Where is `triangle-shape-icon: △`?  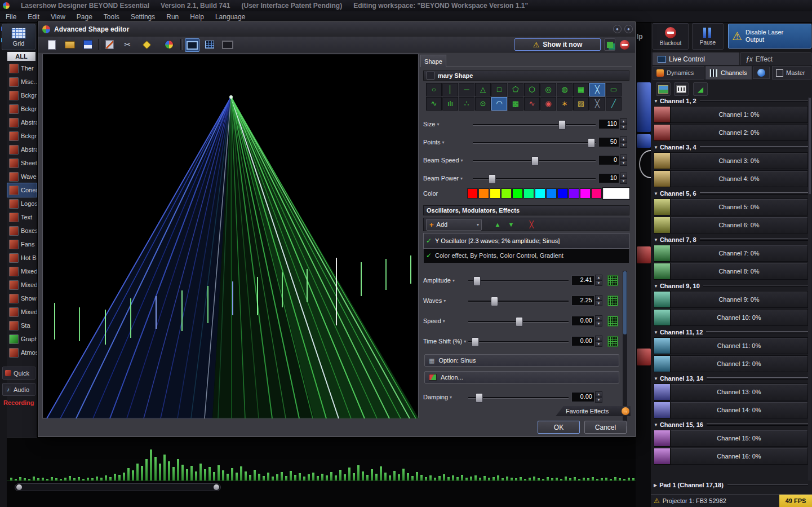 triangle-shape-icon: △ is located at coordinates (483, 90).